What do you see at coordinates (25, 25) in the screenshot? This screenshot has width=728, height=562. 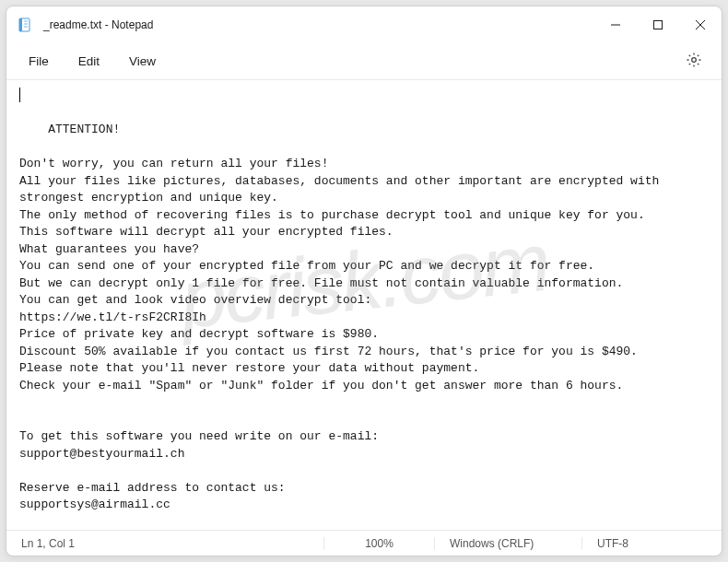 I see `notepad-icon` at bounding box center [25, 25].